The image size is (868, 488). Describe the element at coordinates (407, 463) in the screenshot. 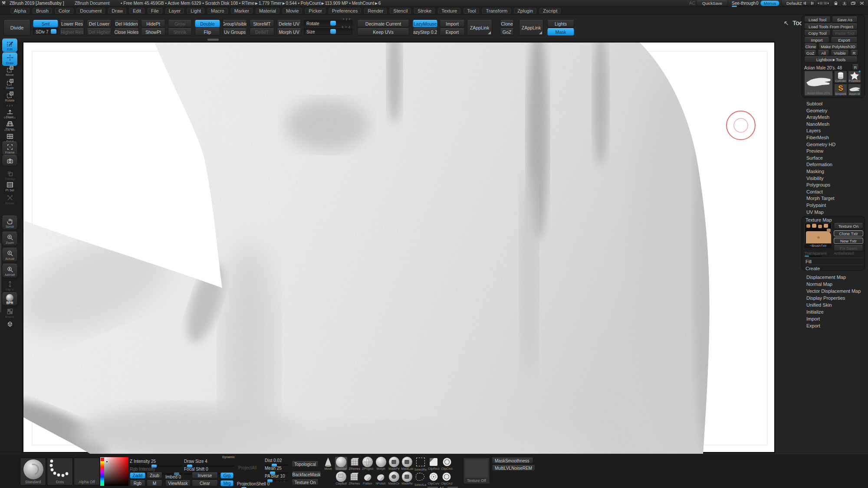

I see `brush-masklas: MaskLas` at that location.